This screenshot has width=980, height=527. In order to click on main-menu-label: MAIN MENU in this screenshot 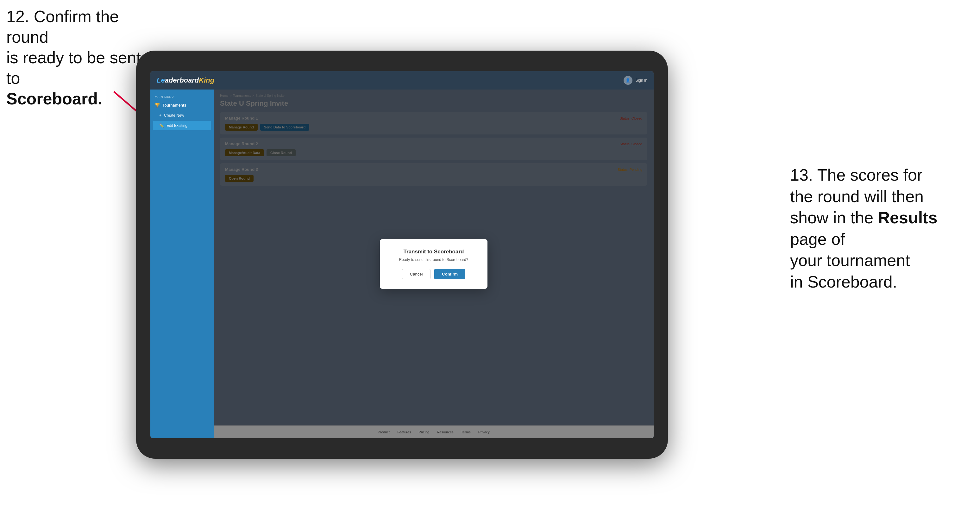, I will do `click(182, 97)`.